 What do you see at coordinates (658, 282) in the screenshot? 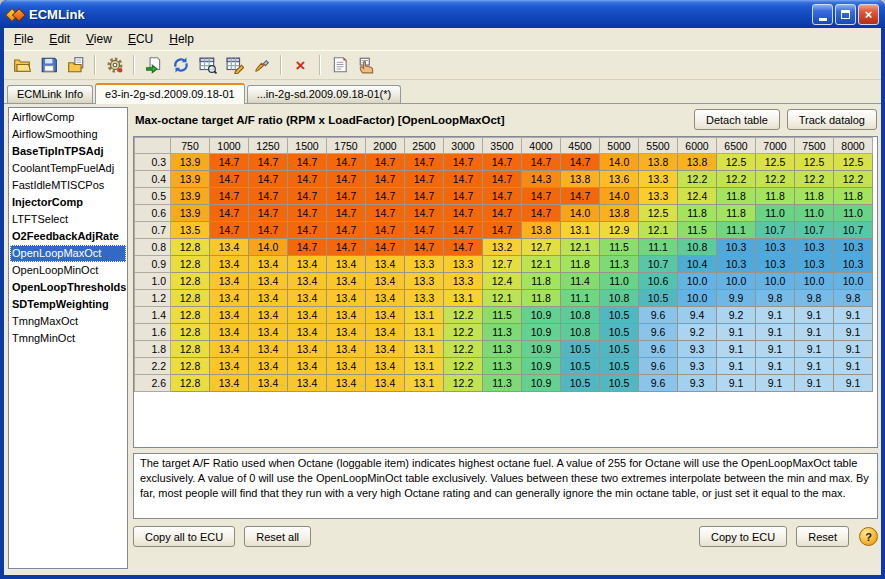
I see `cell-5500-1.0: 10.6` at bounding box center [658, 282].